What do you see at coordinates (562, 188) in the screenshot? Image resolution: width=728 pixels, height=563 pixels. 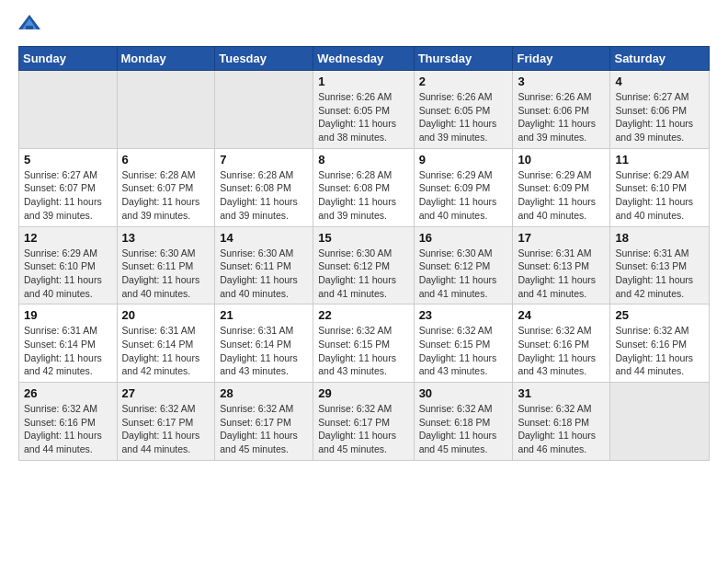 I see `table-cell: 10Sunrise: 6:29 AM Sunset: 6:09 PM Dayli…` at bounding box center [562, 188].